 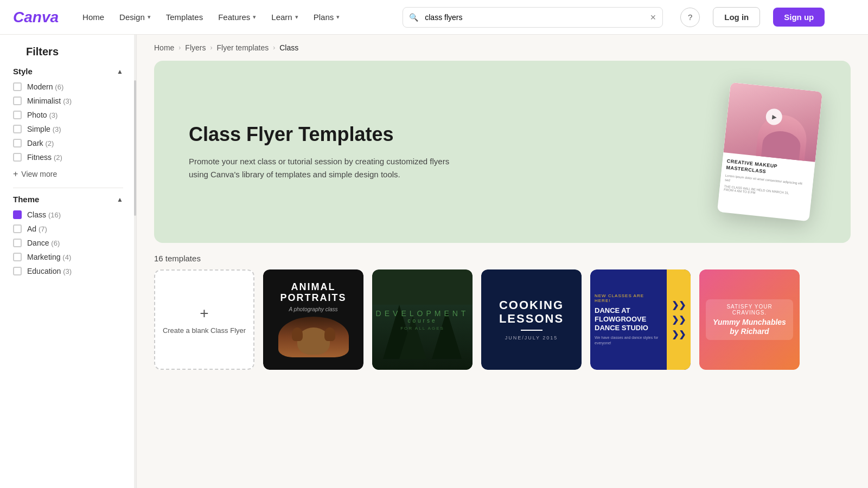 What do you see at coordinates (37, 229) in the screenshot?
I see `ad-label: Ad (7)` at bounding box center [37, 229].